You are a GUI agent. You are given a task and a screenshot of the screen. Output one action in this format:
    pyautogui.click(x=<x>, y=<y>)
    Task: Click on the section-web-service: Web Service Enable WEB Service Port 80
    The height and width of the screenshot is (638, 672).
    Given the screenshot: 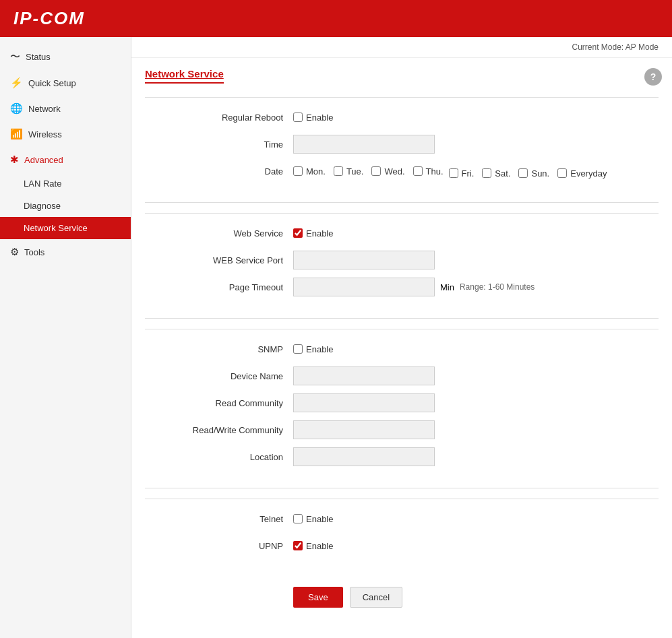 What is the action you would take?
    pyautogui.click(x=402, y=264)
    